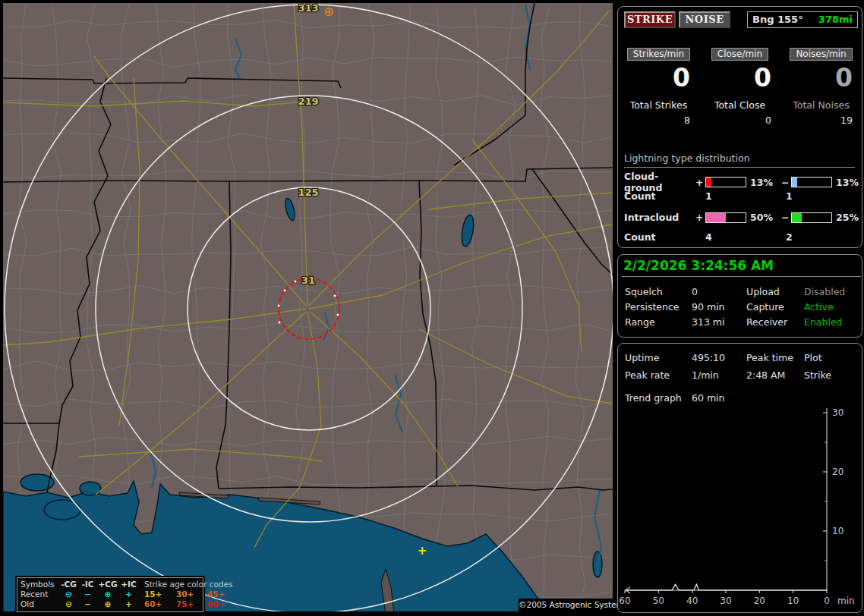 The width and height of the screenshot is (864, 616). I want to click on legend-recent-label: Recent, so click(39, 595).